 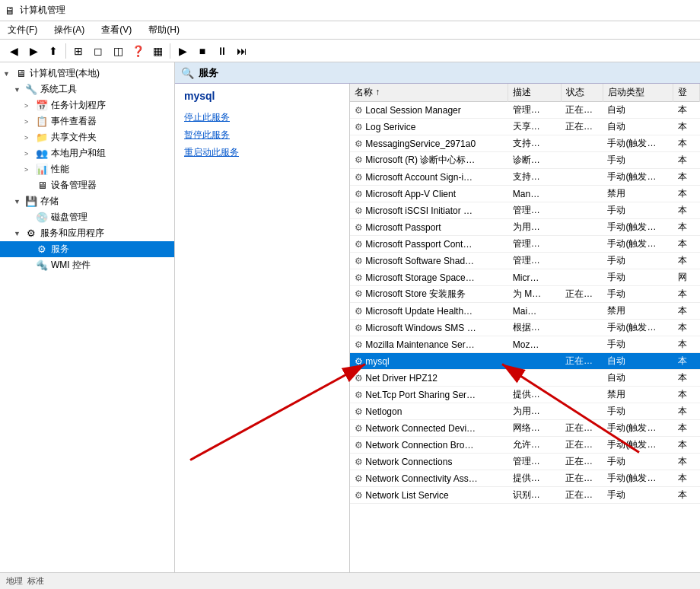 I want to click on service-startup-cell: 自动, so click(x=638, y=361).